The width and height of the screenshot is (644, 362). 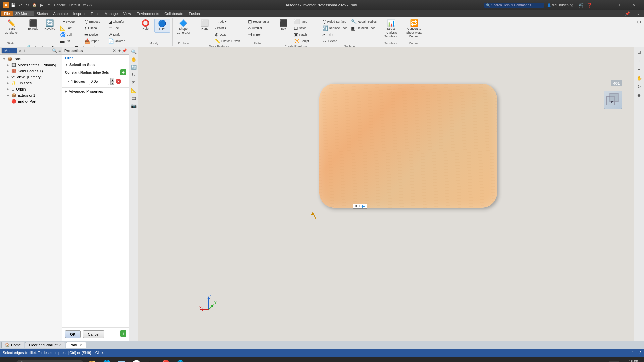 What do you see at coordinates (227, 41) in the screenshot?
I see `sketch-driven-button: 📏 Sketch Driven` at bounding box center [227, 41].